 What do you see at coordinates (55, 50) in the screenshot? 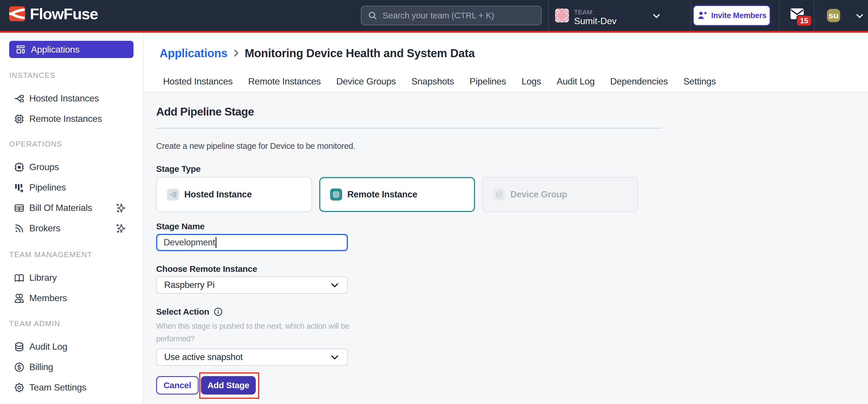
I see `sidebar-item-label: Applications` at bounding box center [55, 50].